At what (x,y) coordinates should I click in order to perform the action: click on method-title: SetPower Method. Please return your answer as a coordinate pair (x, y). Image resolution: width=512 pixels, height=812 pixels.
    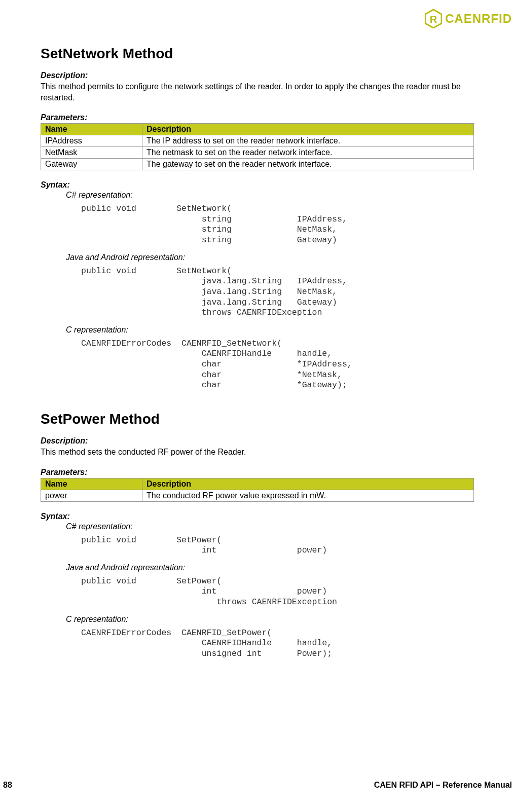
    Looking at the image, I should click on (258, 419).